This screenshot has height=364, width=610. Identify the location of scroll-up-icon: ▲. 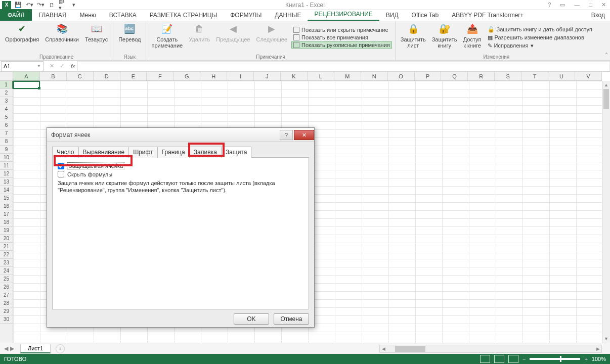
(606, 85).